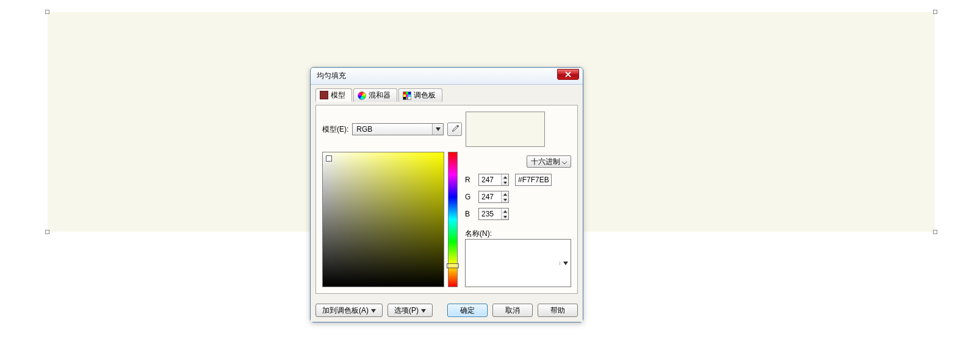  Describe the element at coordinates (469, 180) in the screenshot. I see `r-label: R` at that location.